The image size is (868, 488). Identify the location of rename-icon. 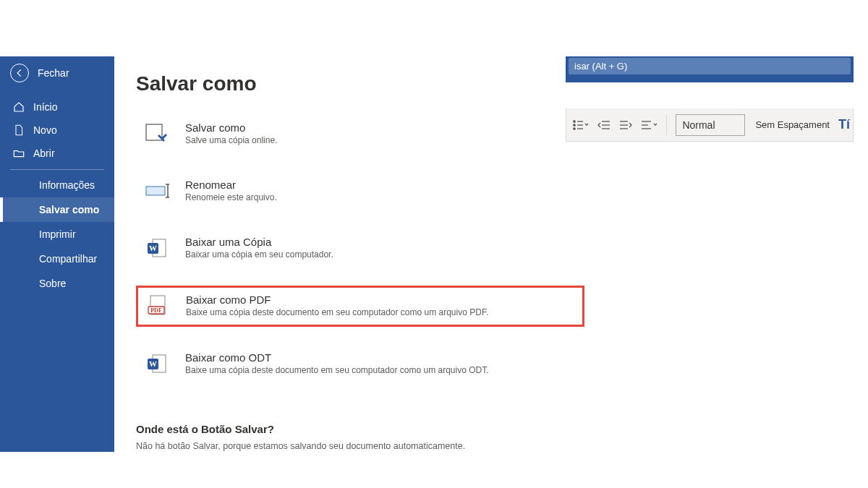
(157, 191).